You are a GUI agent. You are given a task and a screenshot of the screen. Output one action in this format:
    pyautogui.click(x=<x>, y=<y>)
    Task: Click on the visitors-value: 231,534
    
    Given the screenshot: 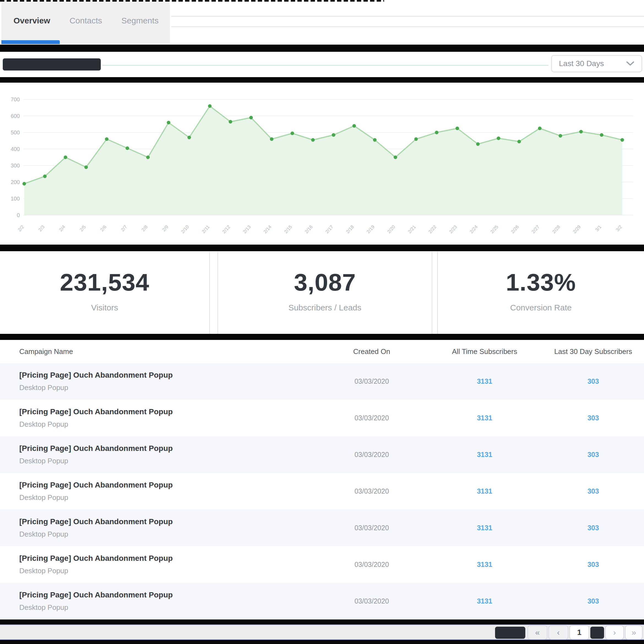 What is the action you would take?
    pyautogui.click(x=105, y=282)
    